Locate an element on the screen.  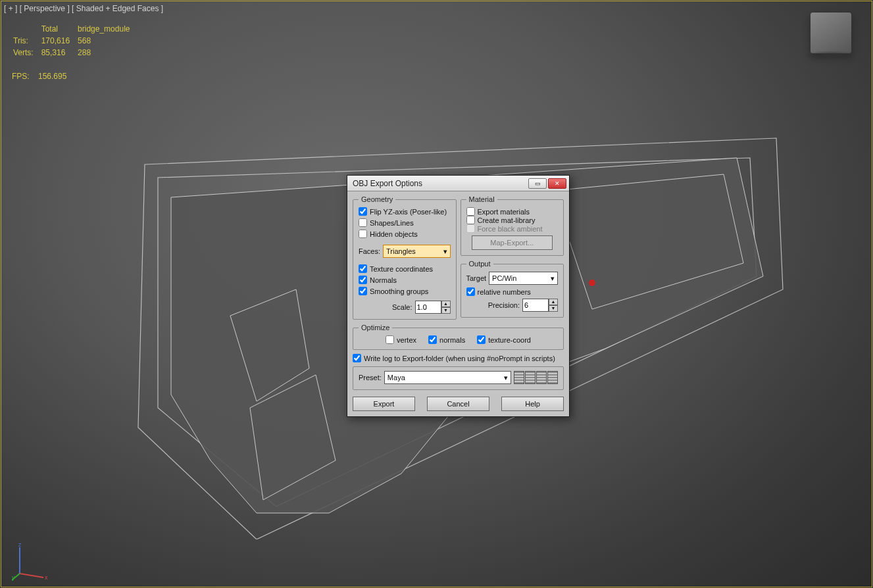
optimize-group: Optimize vertex normals texture-coord is located at coordinates (458, 337).